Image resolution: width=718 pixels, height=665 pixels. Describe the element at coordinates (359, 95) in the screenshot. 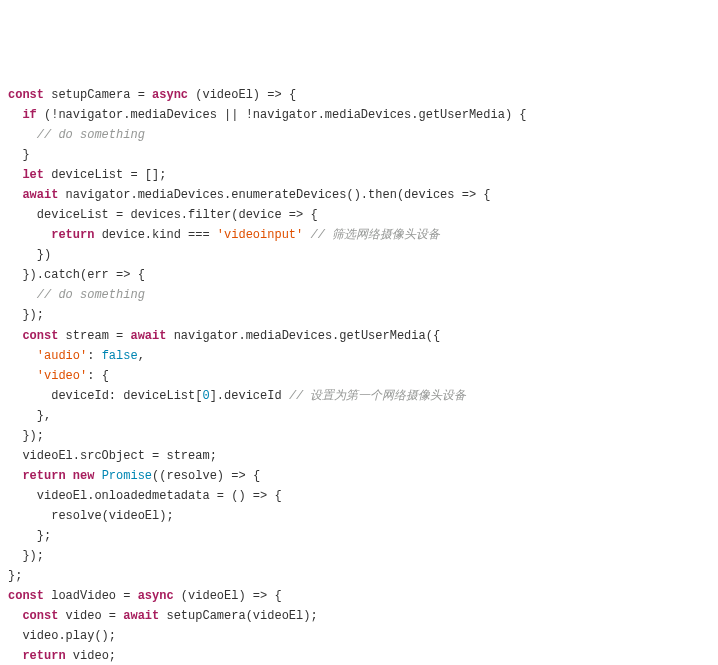

I see `code-line: const setupCamera = async (videoEl) => {` at that location.